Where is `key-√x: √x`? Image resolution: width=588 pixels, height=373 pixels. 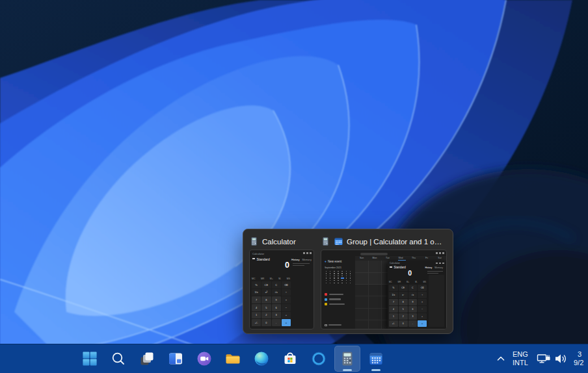 key-√x: √x is located at coordinates (276, 292).